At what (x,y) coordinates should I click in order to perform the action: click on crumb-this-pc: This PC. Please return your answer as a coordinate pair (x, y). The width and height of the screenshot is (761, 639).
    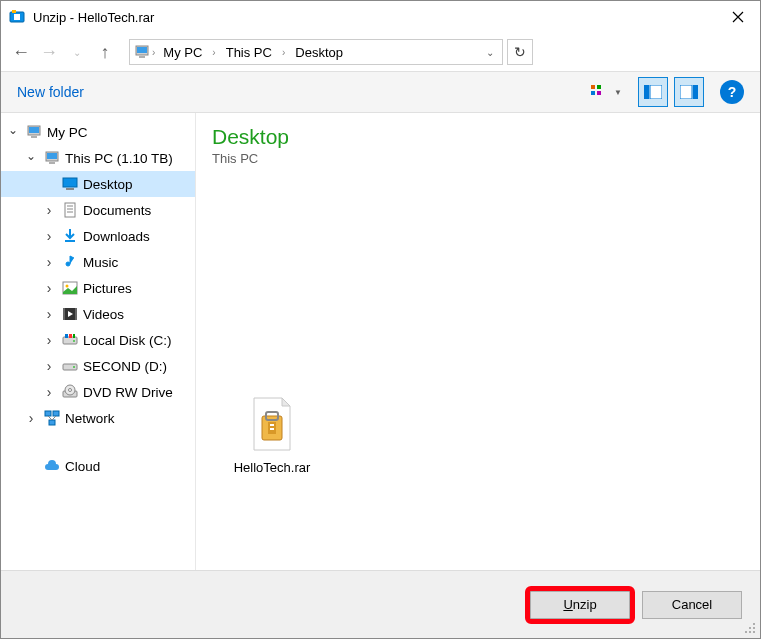
    Looking at the image, I should click on (249, 52).